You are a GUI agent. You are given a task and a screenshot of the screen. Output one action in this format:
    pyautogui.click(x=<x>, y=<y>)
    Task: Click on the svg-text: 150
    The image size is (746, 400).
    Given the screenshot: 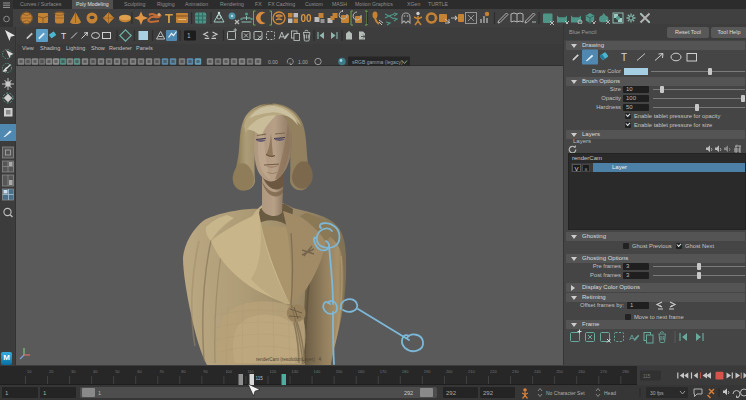 What is the action you would take?
    pyautogui.click(x=340, y=372)
    